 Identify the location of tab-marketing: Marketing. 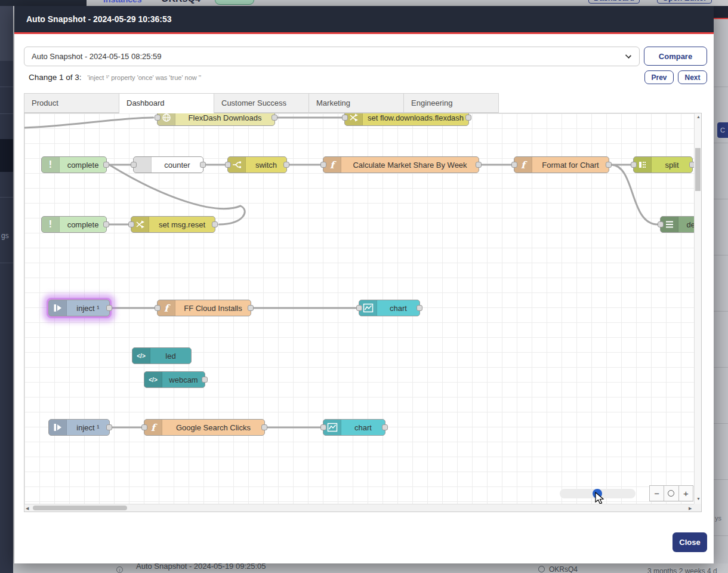
(356, 103).